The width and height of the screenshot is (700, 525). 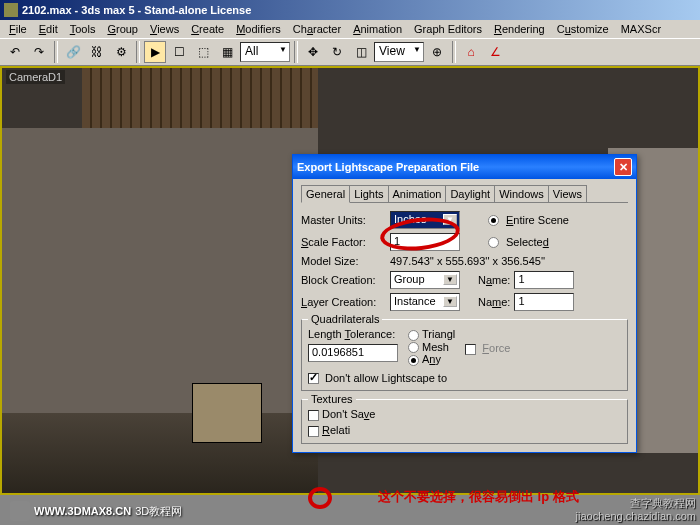 I want to click on move-button: ✥, so click(x=313, y=52).